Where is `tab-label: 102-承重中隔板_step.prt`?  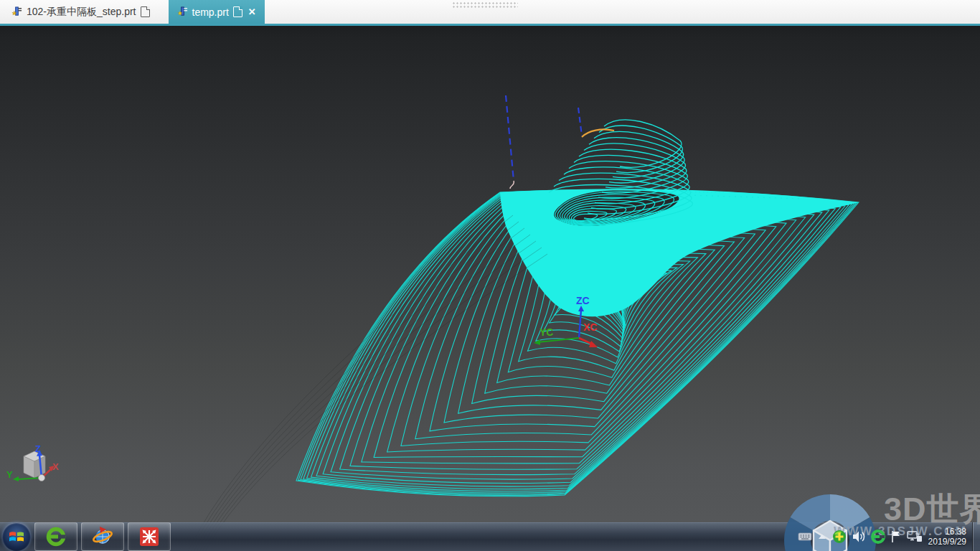 tab-label: 102-承重中隔板_step.prt is located at coordinates (82, 12).